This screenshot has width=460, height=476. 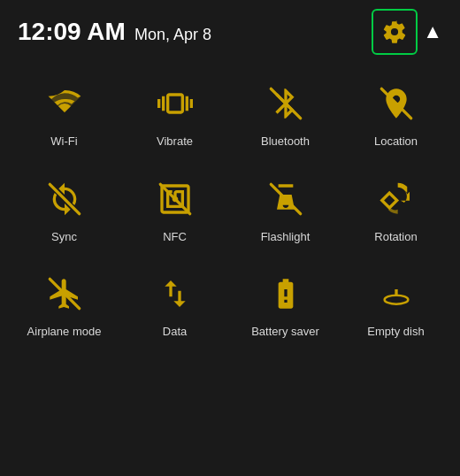 I want to click on emptydish-label: Empty dish, so click(x=395, y=332).